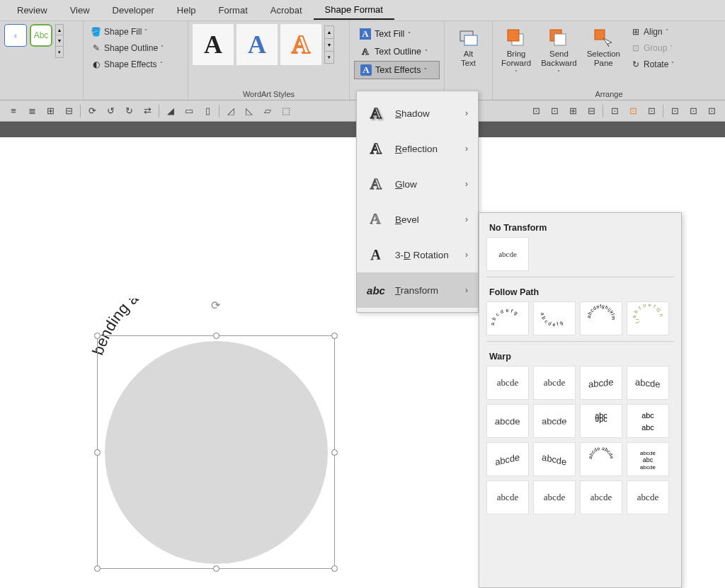 The width and height of the screenshot is (725, 588). Describe the element at coordinates (127, 48) in the screenshot. I see `shape-outline-button: ✎Shape Outline ˅` at that location.